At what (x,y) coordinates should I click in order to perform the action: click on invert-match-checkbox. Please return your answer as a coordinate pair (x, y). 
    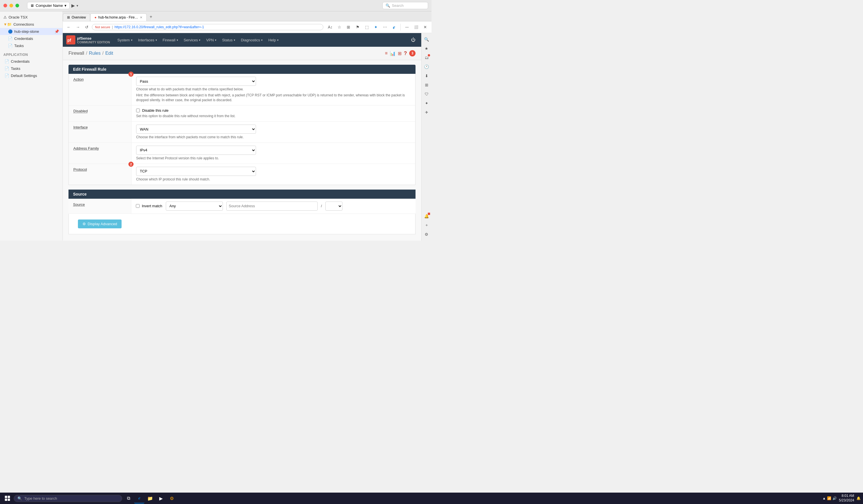
    Looking at the image, I should click on (138, 206).